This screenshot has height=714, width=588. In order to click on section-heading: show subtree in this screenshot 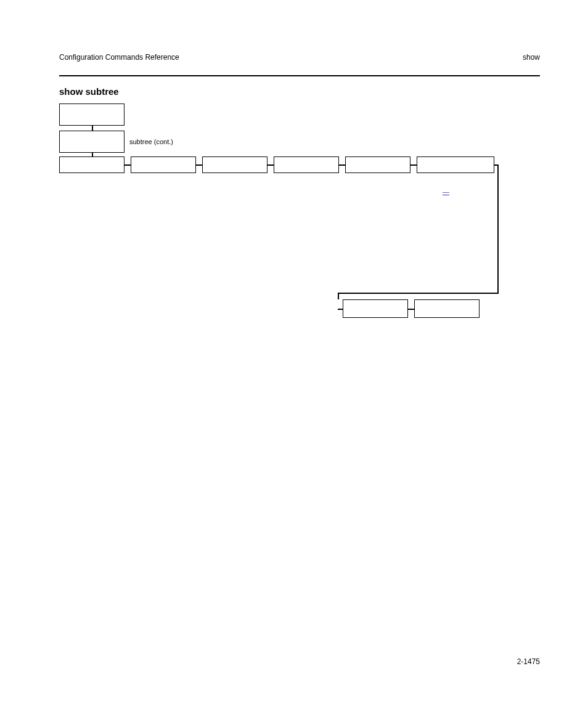, I will do `click(89, 91)`.